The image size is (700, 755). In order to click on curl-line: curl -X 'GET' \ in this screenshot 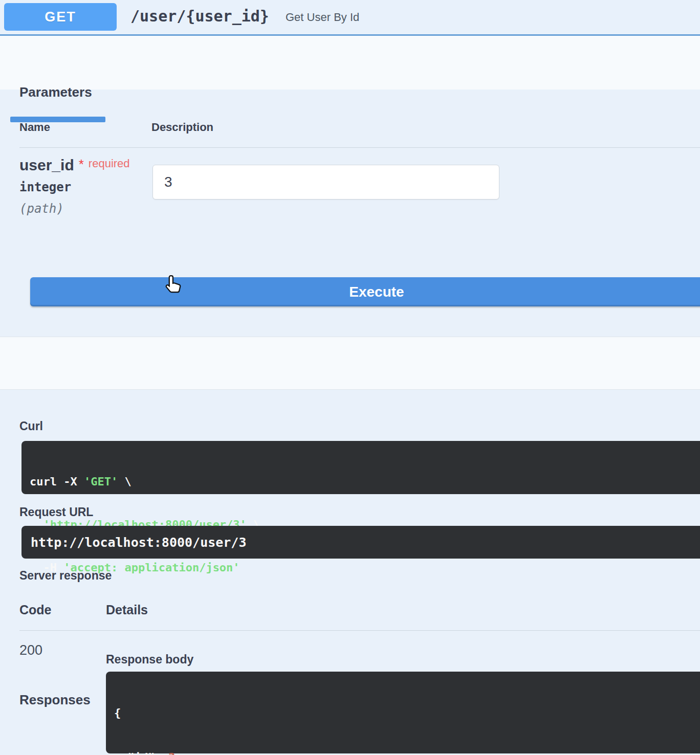, I will do `click(365, 482)`.